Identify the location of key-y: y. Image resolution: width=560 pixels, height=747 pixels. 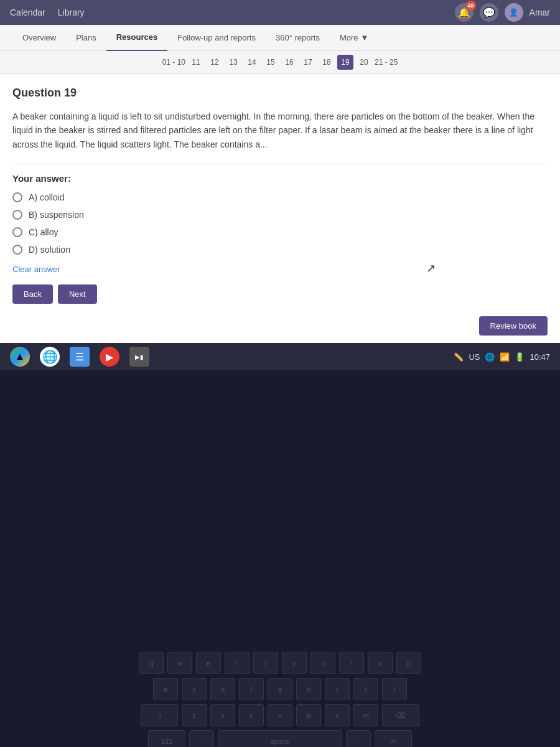
(294, 663).